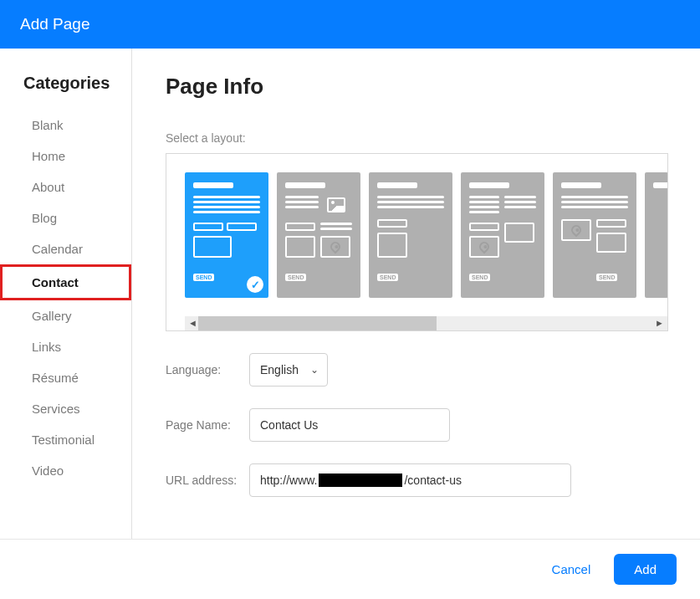 This screenshot has height=599, width=700. What do you see at coordinates (319, 235) in the screenshot?
I see `layout-thumb-2: SEND` at bounding box center [319, 235].